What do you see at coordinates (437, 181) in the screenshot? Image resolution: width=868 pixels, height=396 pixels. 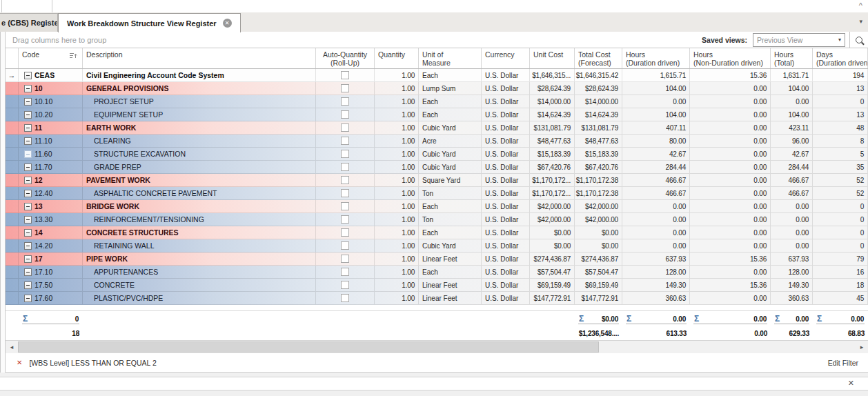 I see `table-row: 12PAVEMENT WORK1.00Square YardU.S. Dolla…` at bounding box center [437, 181].